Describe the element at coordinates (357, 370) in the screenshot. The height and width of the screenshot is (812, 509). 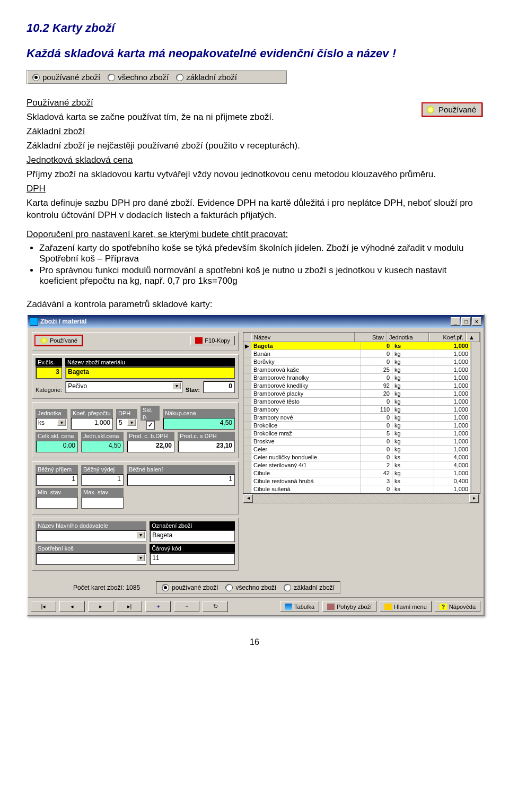
I see `table-row: Bramborová kaše25kg1,000` at that location.